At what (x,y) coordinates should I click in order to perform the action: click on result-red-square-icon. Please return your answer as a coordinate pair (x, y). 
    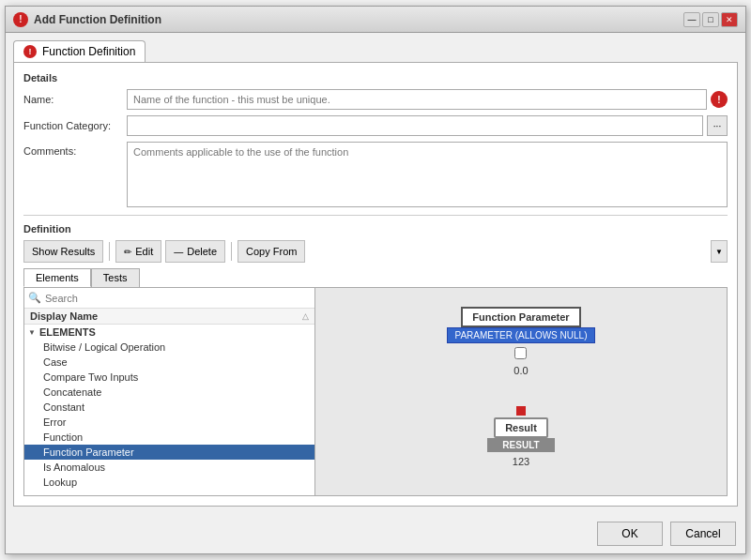
    Looking at the image, I should click on (521, 411).